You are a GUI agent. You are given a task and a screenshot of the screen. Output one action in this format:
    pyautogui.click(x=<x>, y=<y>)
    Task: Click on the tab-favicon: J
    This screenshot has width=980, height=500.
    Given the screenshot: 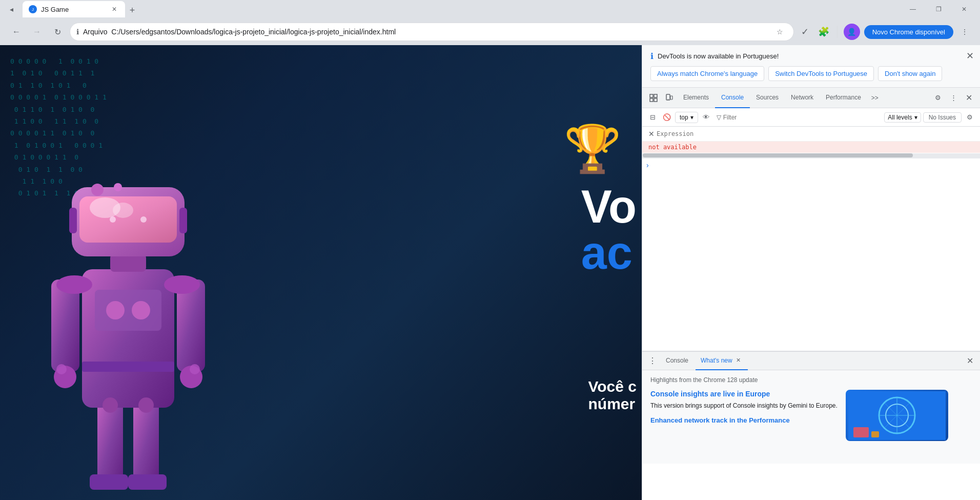 What is the action you would take?
    pyautogui.click(x=33, y=9)
    